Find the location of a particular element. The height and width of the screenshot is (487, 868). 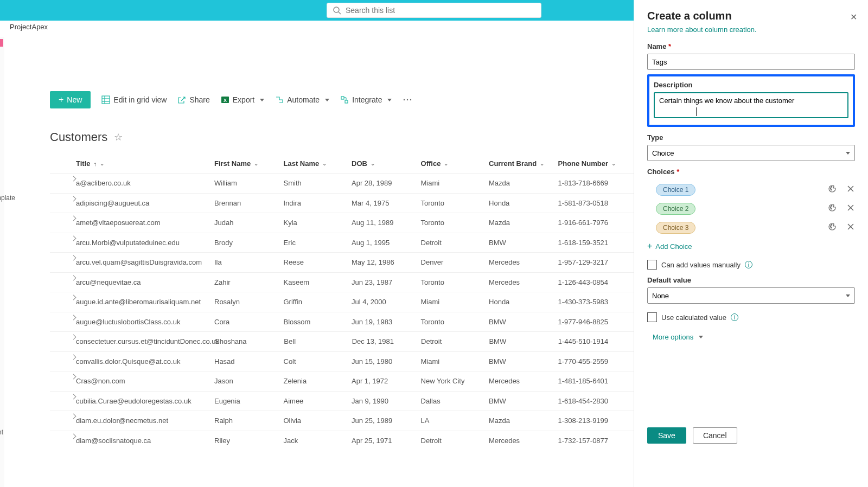

save-button: Save is located at coordinates (667, 435).